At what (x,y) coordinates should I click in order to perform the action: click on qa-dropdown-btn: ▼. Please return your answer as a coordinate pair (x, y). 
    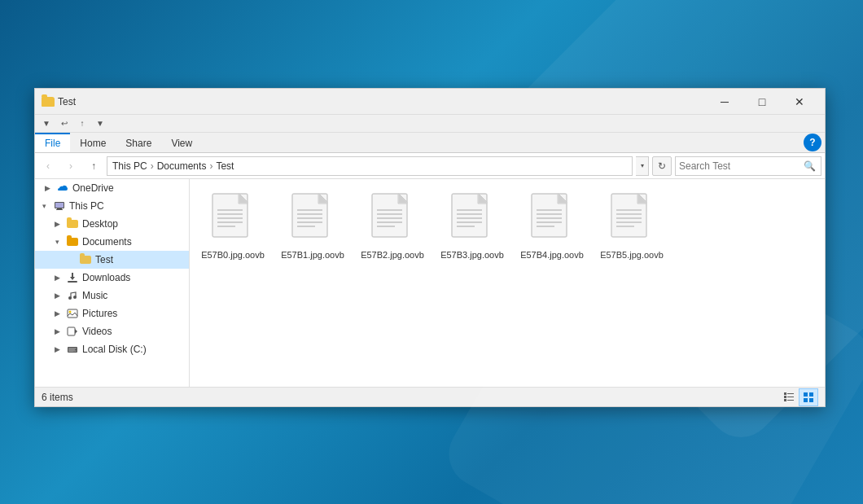
    Looking at the image, I should click on (46, 124).